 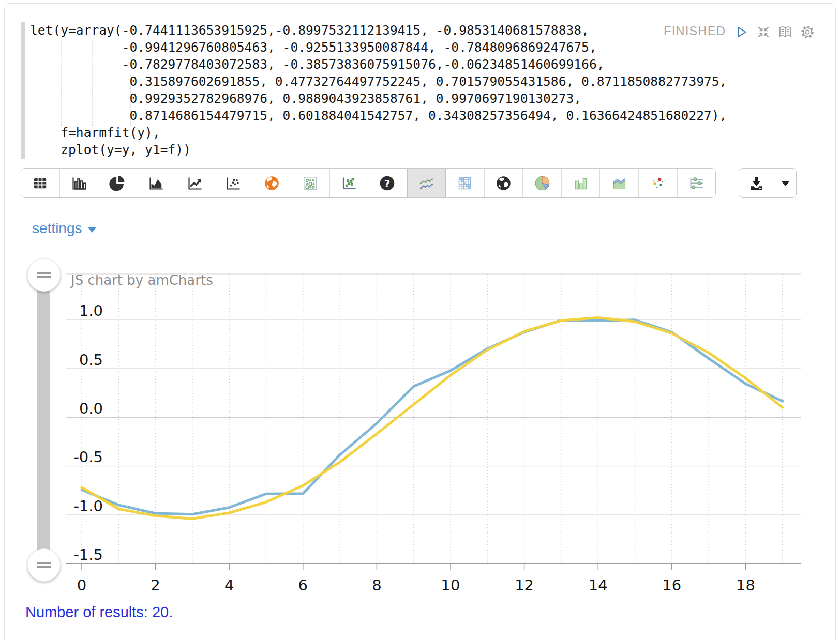 What do you see at coordinates (44, 565) in the screenshot?
I see `chart-scrollbar-handle-bottom` at bounding box center [44, 565].